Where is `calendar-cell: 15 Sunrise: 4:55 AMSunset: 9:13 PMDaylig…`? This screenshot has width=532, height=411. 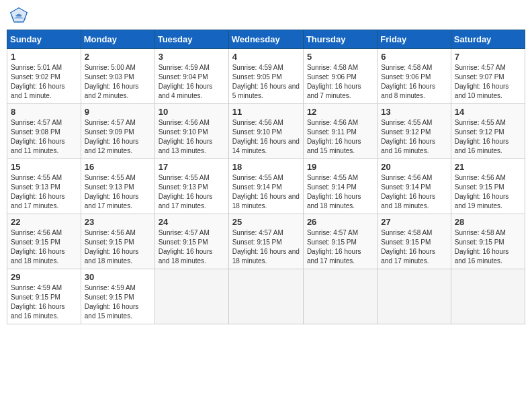
calendar-cell: 15 Sunrise: 4:55 AMSunset: 9:13 PMDaylig… is located at coordinates (44, 187).